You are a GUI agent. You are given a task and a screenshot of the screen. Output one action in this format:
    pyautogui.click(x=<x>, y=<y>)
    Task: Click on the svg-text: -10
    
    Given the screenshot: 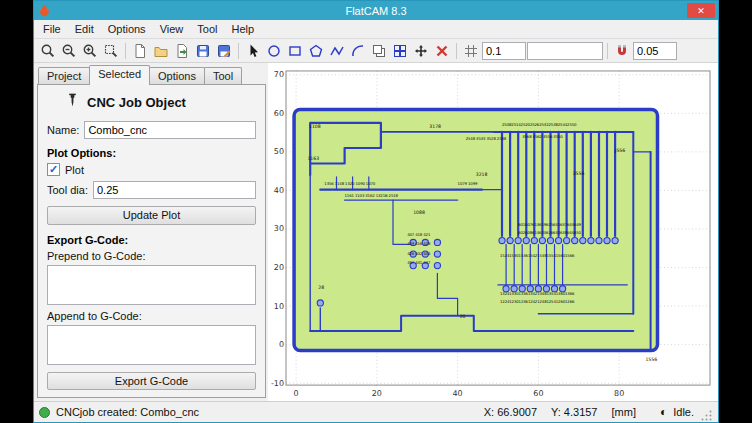 What is the action you would take?
    pyautogui.click(x=278, y=384)
    